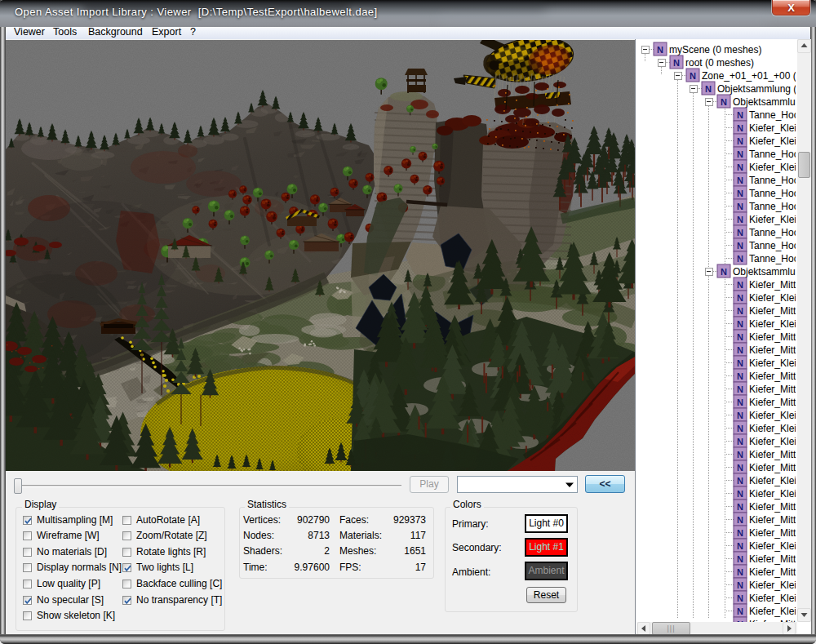  I want to click on svg-text: root (0 meshes), so click(720, 63).